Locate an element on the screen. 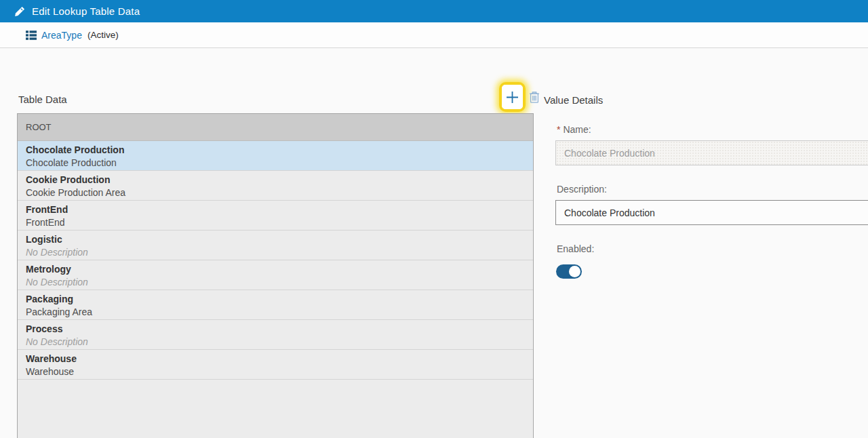 The height and width of the screenshot is (438, 868). table-row: Metrology No Description is located at coordinates (275, 275).